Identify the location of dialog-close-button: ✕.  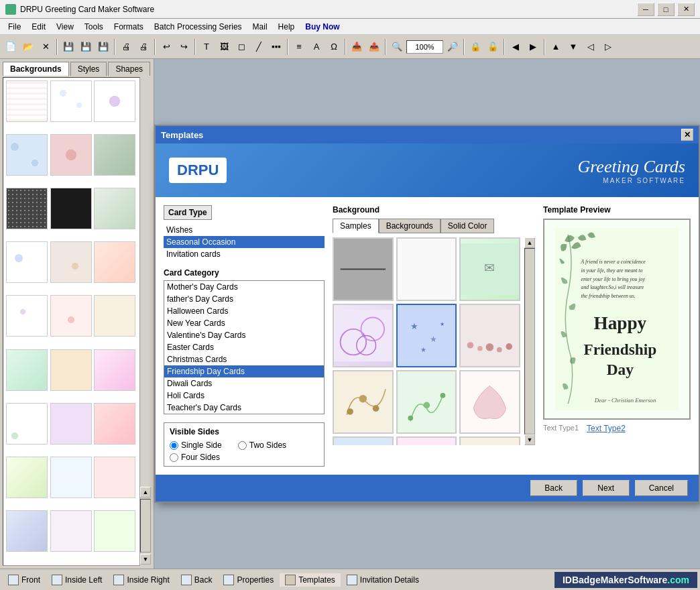
(687, 135).